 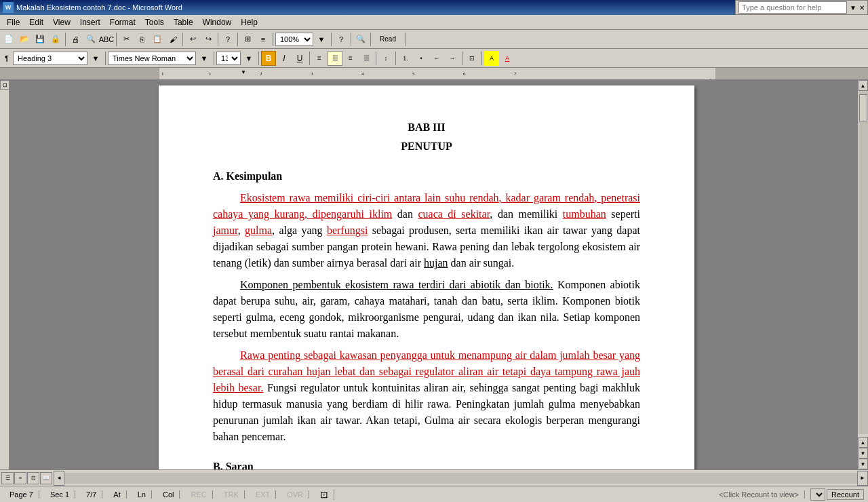 I want to click on ruler-corner: ⊡, so click(x=5, y=85).